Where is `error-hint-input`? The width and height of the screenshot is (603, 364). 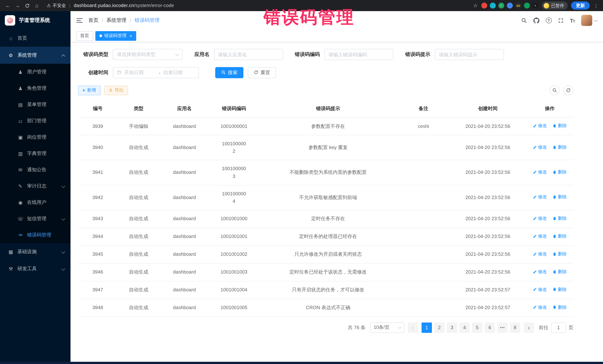 error-hint-input is located at coordinates (469, 55).